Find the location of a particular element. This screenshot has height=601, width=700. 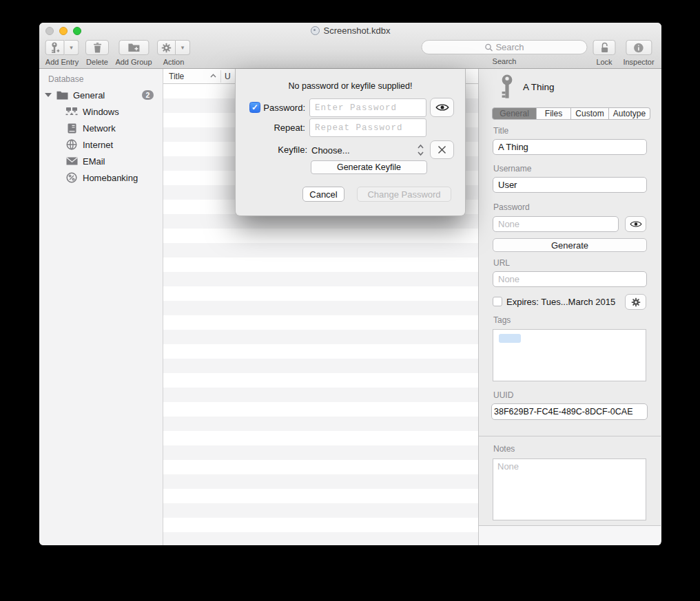

change-password-button: Change Password is located at coordinates (404, 194).